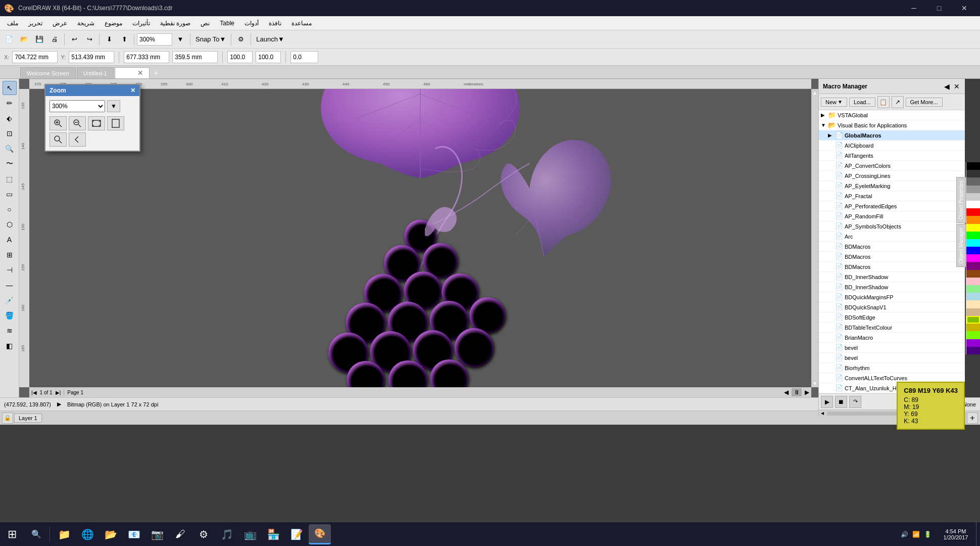 The height and width of the screenshot is (546, 980). What do you see at coordinates (892, 368) in the screenshot?
I see `macro-item-biorhythm: 📄 Biorhythm` at bounding box center [892, 368].